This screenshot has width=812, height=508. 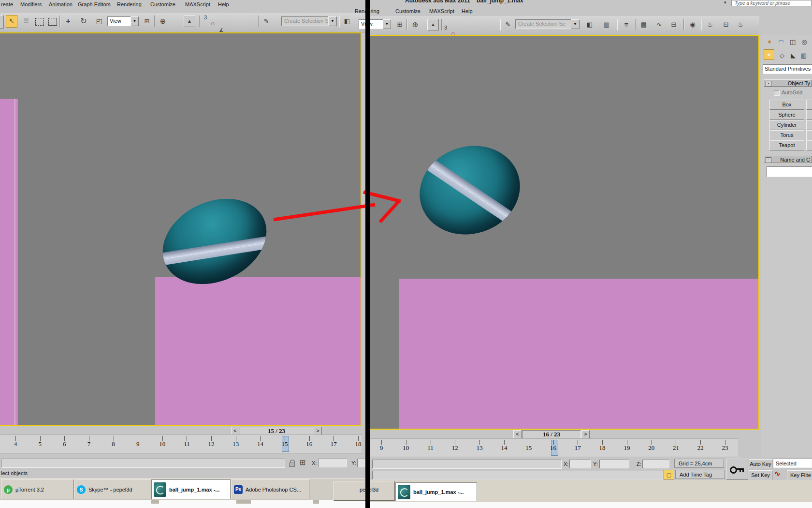 I want to click on z-coordinate-field-right, so click(x=656, y=464).